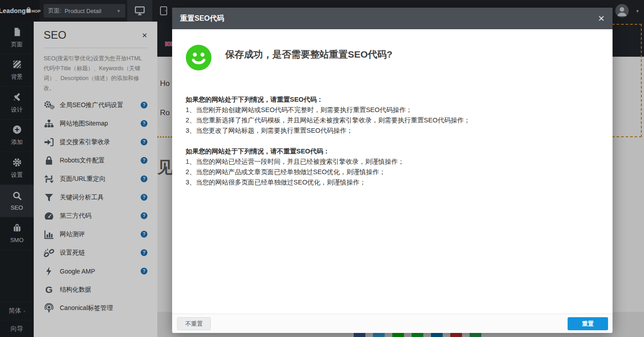 This screenshot has width=644, height=337. I want to click on section-line: 3、当您更改了网站标题，则需要执行重置SEO代码操作；, so click(390, 130).